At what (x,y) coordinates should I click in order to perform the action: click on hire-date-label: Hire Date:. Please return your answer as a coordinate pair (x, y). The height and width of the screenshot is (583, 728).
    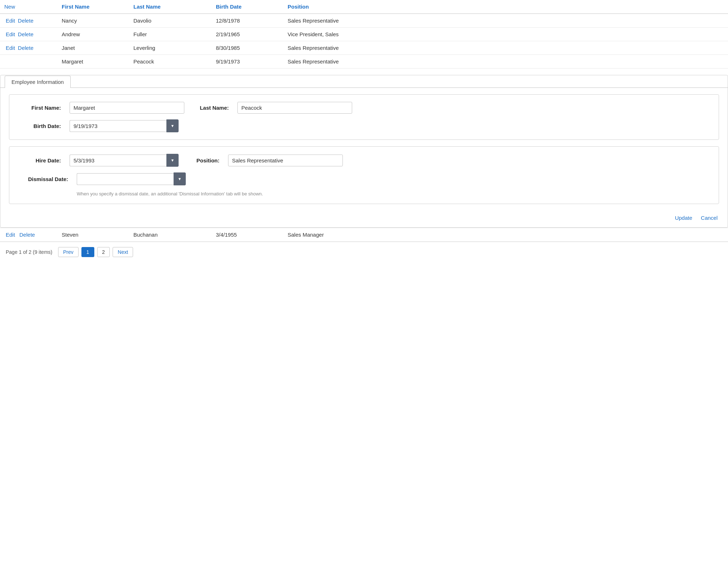
    Looking at the image, I should click on (39, 161).